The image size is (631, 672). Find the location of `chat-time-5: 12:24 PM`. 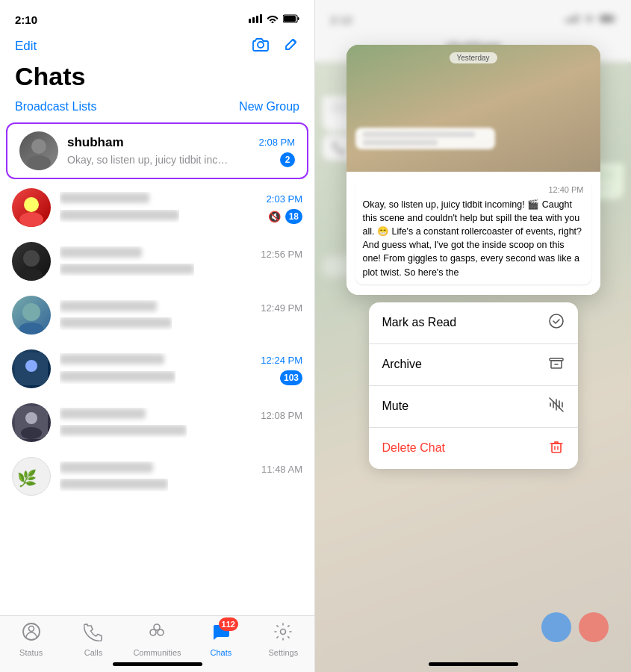

chat-time-5: 12:24 PM is located at coordinates (282, 360).